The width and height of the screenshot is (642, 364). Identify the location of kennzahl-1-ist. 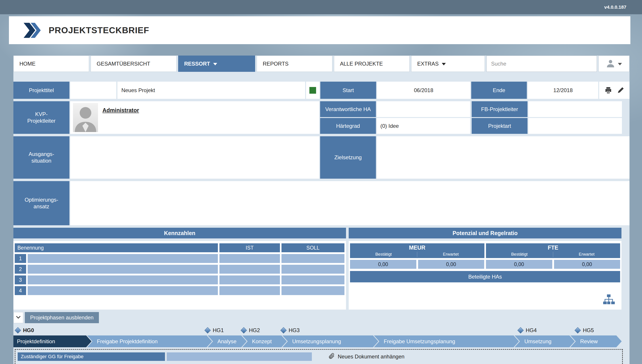
(250, 258).